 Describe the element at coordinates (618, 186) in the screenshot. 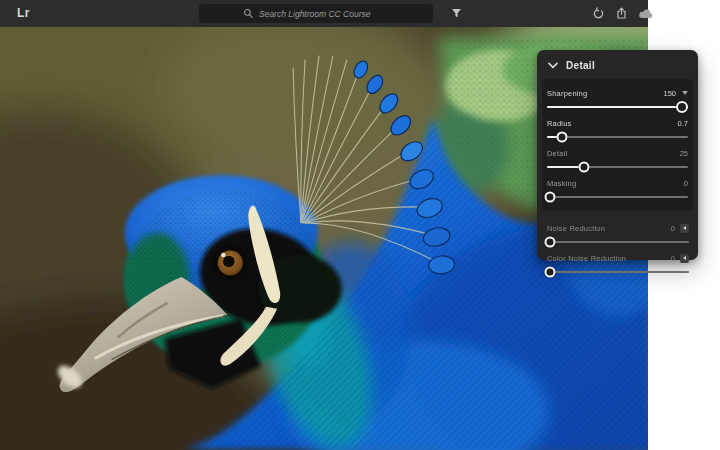

I see `slider-row-masking: Masking 0` at that location.